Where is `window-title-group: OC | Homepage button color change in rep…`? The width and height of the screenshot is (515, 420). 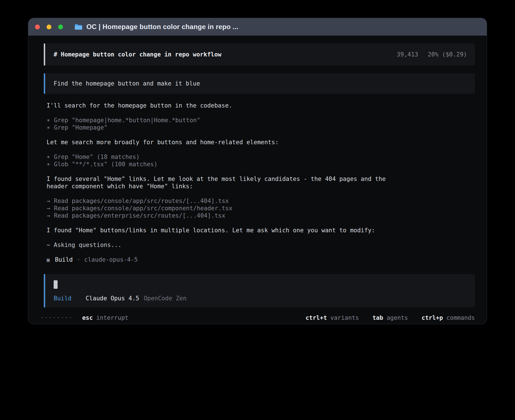 window-title-group: OC | Homepage button color change in rep… is located at coordinates (156, 27).